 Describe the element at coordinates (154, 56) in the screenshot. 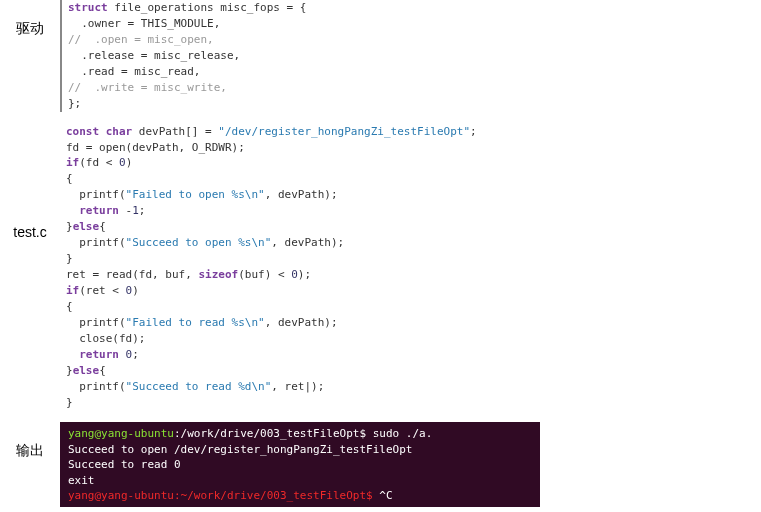

I see `code-text: .release = misc_release,` at that location.